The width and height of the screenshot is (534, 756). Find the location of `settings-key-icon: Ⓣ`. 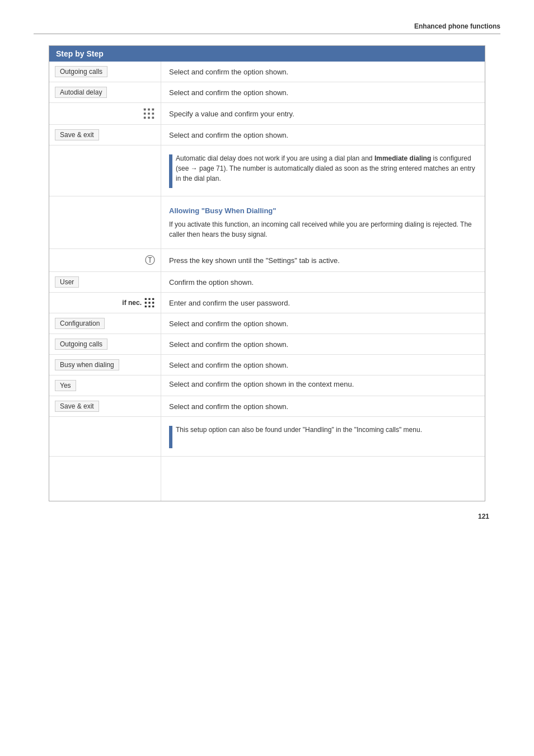

settings-key-icon: Ⓣ is located at coordinates (150, 260).